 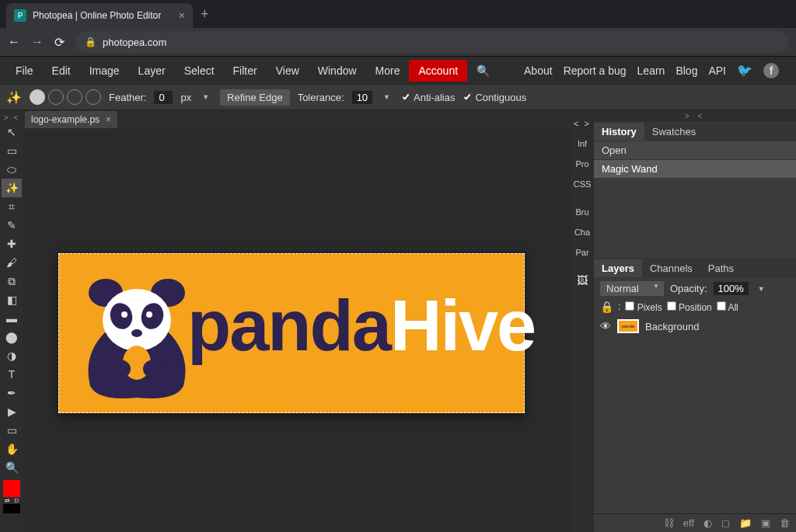 What do you see at coordinates (12, 225) in the screenshot?
I see `eyedropper-tool: ✎` at bounding box center [12, 225].